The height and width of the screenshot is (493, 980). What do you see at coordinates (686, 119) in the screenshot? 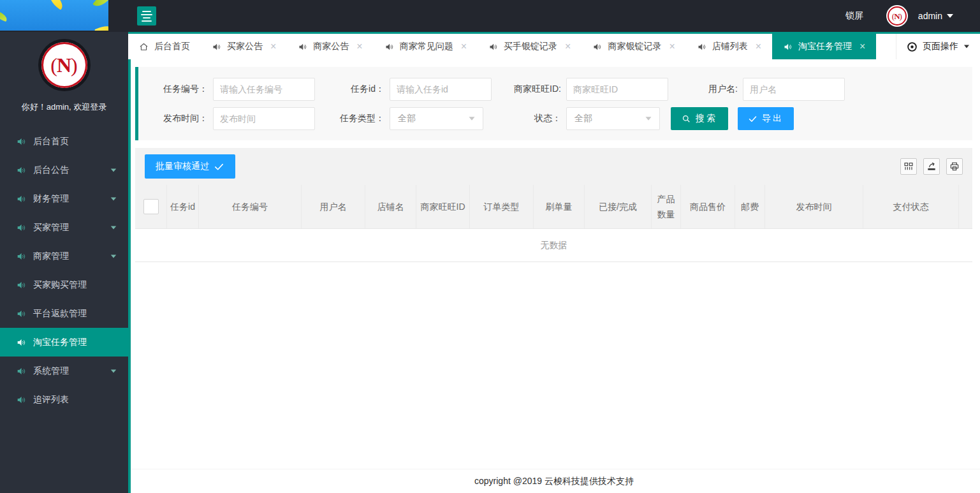
I see `search-icon` at bounding box center [686, 119].